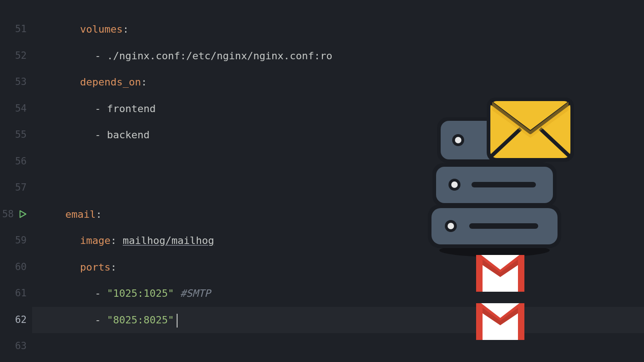 The image size is (644, 362). What do you see at coordinates (177, 321) in the screenshot?
I see `text-cursor` at bounding box center [177, 321].